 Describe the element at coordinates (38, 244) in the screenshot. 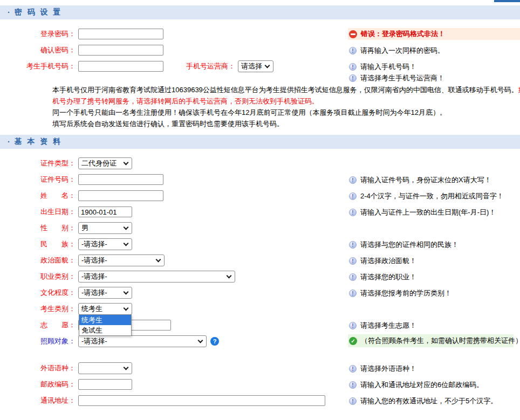

I see `ethnic-label: 民 族：` at that location.